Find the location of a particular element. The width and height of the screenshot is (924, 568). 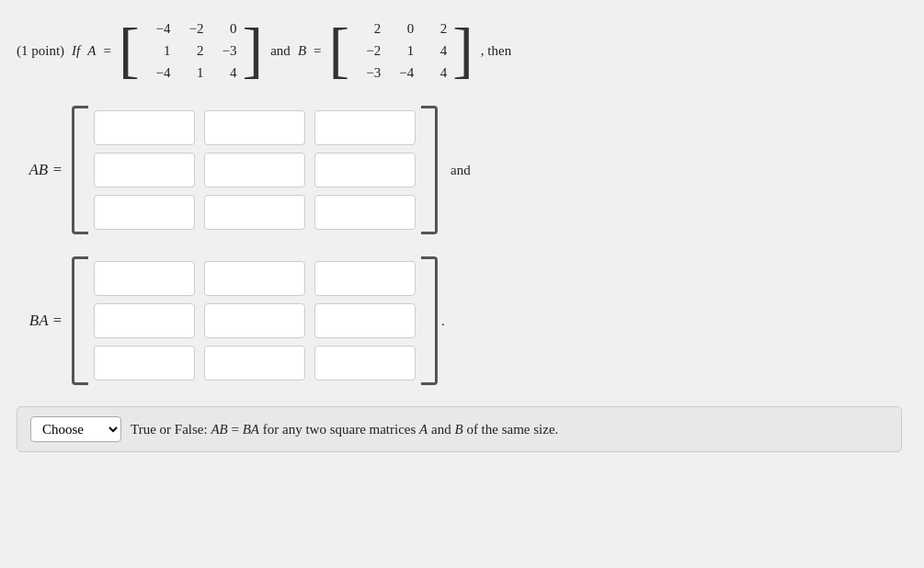

b11: 1 is located at coordinates (401, 51).